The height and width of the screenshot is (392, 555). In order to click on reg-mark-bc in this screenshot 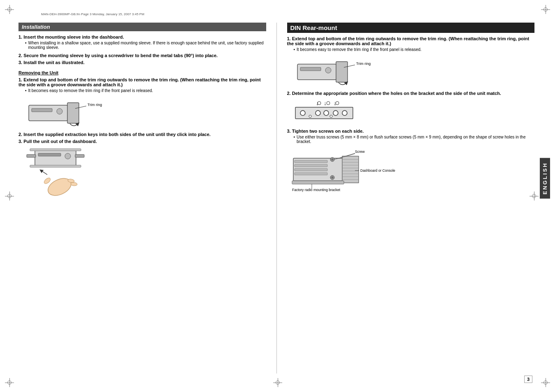, I will do `click(278, 383)`.